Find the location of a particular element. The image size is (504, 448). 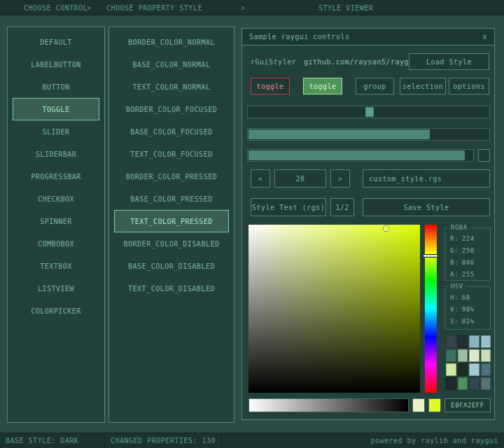

control-item-spinner: SPINNER is located at coordinates (56, 221).